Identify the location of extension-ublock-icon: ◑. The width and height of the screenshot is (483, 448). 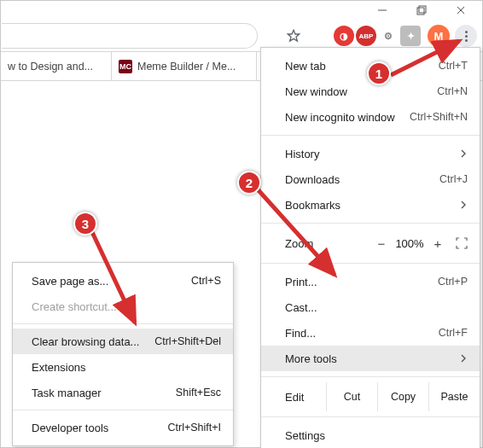
(344, 36).